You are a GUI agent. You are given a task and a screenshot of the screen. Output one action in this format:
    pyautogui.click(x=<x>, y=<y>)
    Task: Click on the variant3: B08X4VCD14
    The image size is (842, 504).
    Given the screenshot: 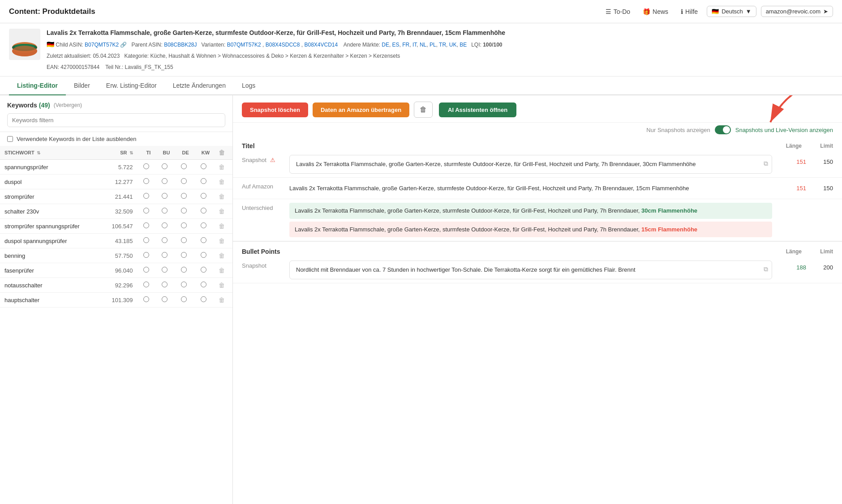 What is the action you would take?
    pyautogui.click(x=321, y=45)
    